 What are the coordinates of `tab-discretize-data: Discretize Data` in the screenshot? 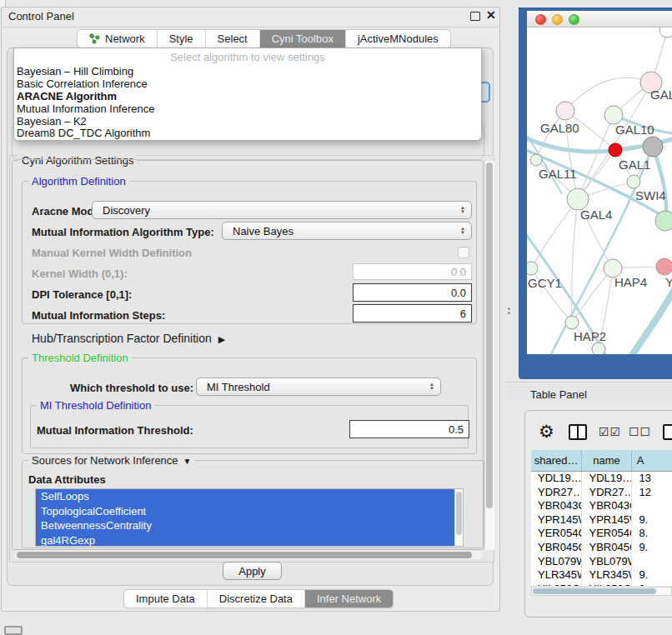 It's located at (257, 598).